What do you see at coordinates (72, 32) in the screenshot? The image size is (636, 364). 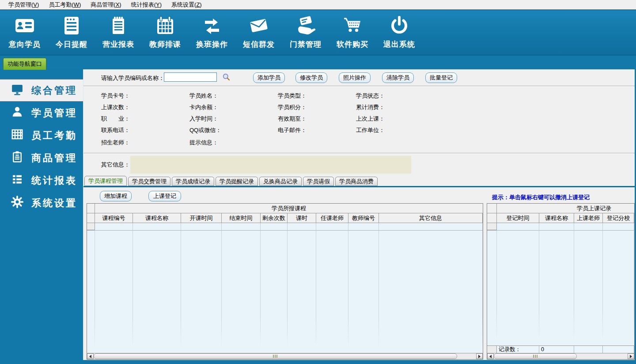 I see `toolbar-today-reminders: 今日提醒` at bounding box center [72, 32].